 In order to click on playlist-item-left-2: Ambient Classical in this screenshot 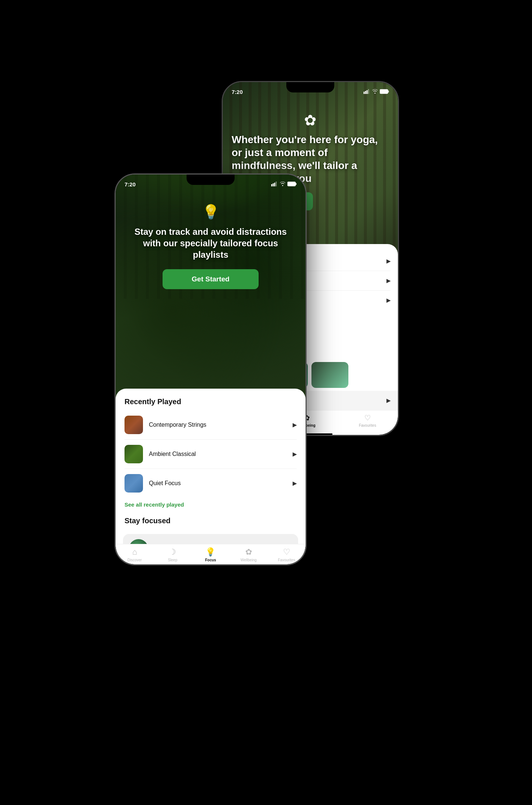, I will do `click(160, 454)`.